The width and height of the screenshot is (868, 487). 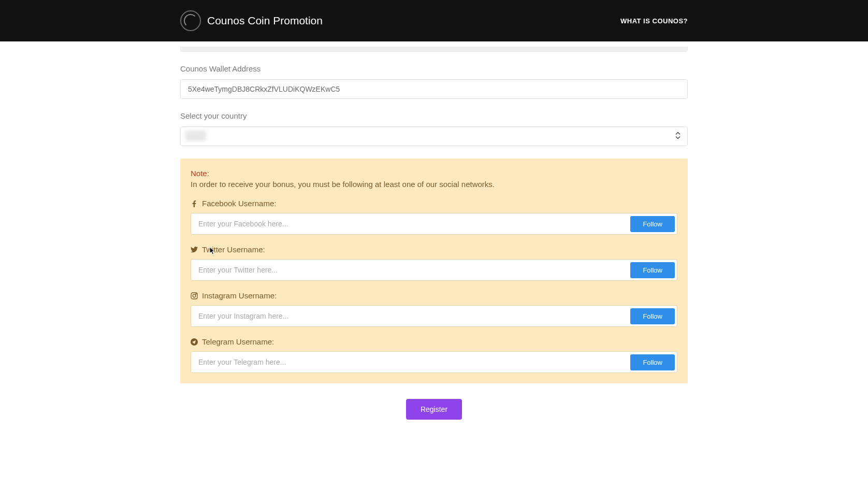 What do you see at coordinates (265, 21) in the screenshot?
I see `brand-title: Counos Coin Promotion` at bounding box center [265, 21].